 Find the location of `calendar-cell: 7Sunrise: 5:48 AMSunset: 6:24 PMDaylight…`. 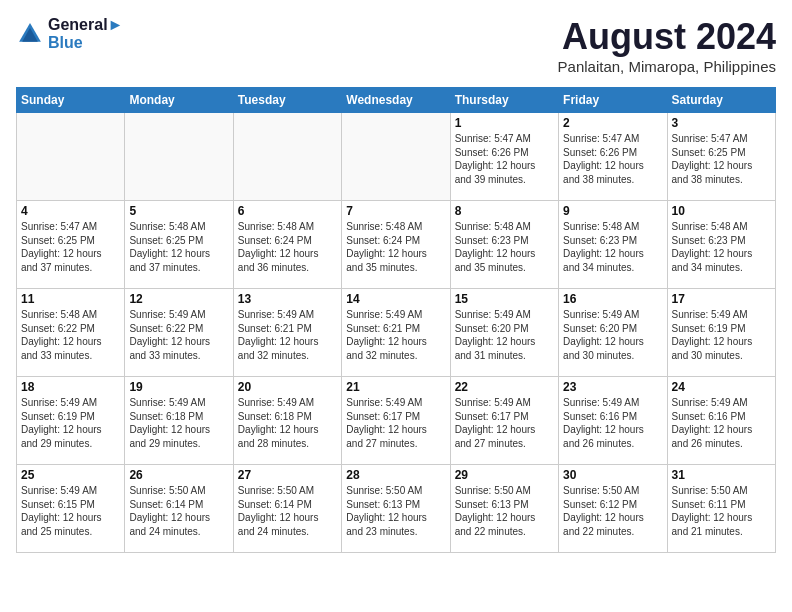

calendar-cell: 7Sunrise: 5:48 AMSunset: 6:24 PMDaylight… is located at coordinates (396, 245).